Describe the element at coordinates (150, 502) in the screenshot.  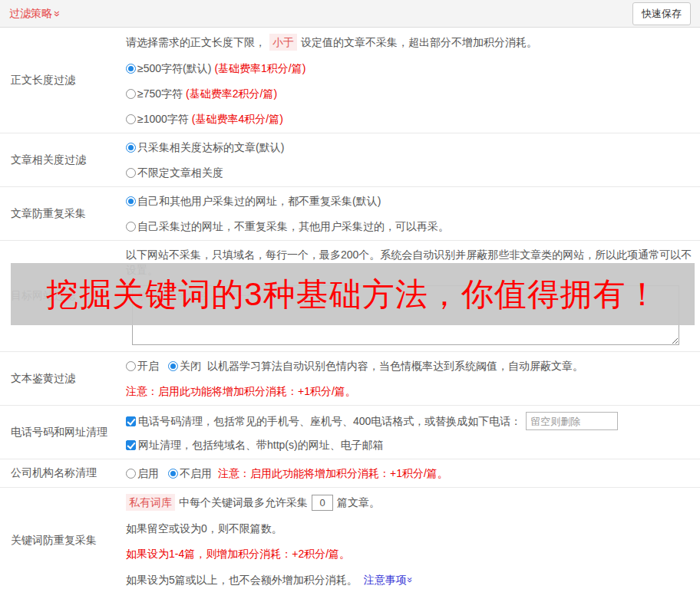
I see `private-lexicon-badge: 私有词库` at that location.